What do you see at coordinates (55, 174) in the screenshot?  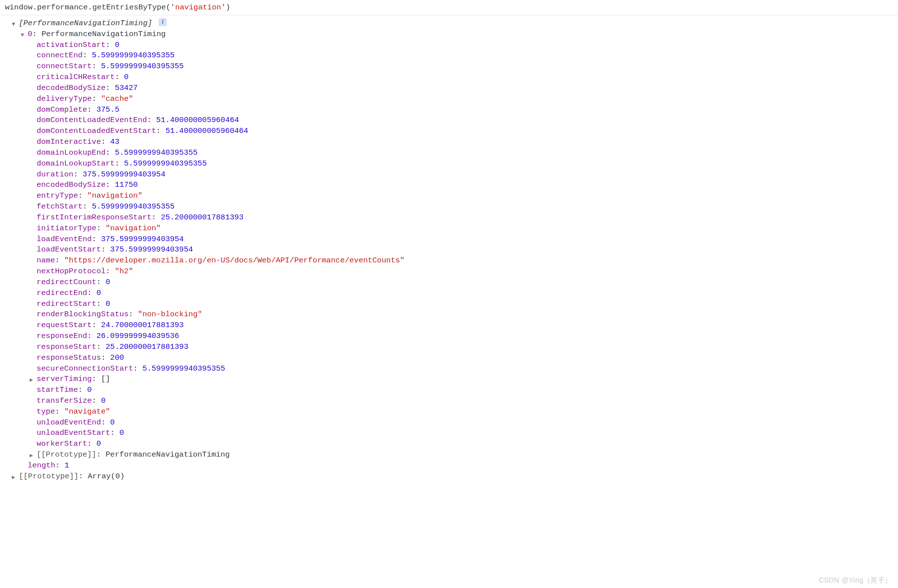 I see `prop-key: duration` at bounding box center [55, 174].